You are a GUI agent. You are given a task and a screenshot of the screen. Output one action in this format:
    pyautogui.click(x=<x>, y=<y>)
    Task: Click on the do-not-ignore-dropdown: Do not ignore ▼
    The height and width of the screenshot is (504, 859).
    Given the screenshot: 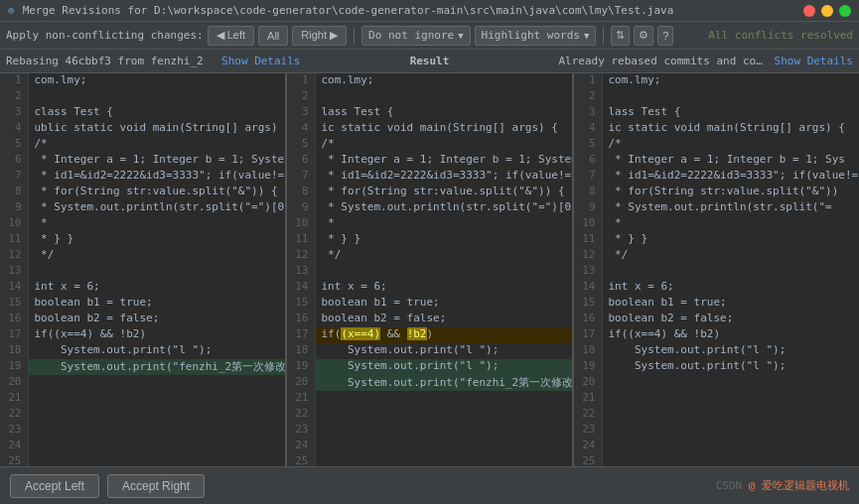 What is the action you would take?
    pyautogui.click(x=416, y=36)
    